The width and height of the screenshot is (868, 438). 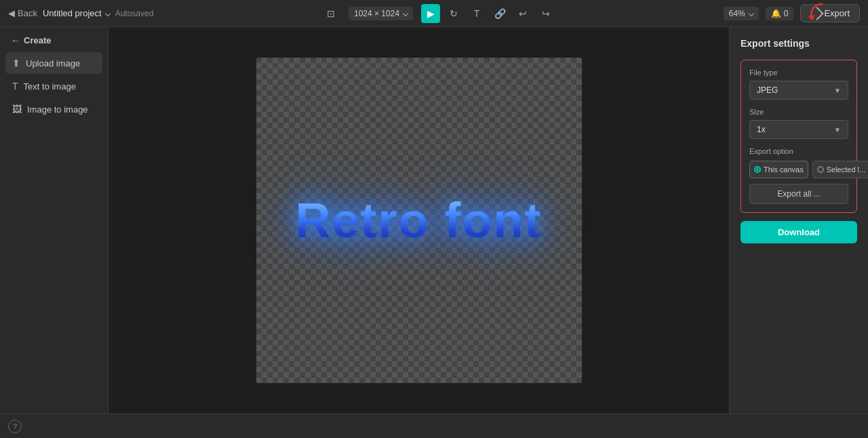 I want to click on toolbar-icons: ⊡, so click(x=331, y=14).